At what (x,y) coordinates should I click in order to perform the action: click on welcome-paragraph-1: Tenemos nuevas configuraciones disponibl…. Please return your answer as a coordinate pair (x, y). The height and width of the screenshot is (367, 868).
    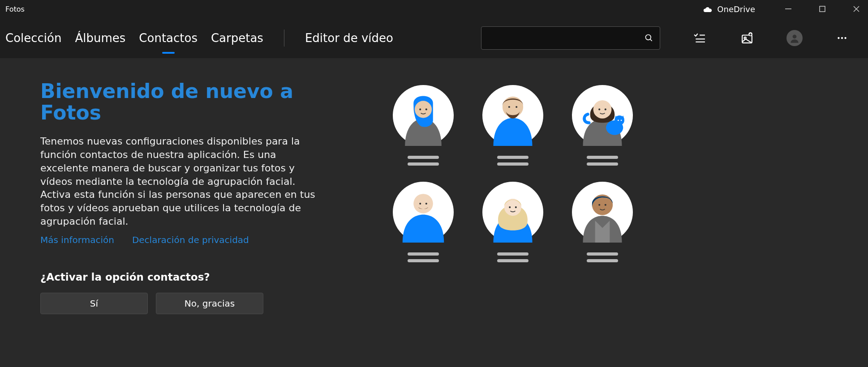
    Looking at the image, I should click on (184, 162).